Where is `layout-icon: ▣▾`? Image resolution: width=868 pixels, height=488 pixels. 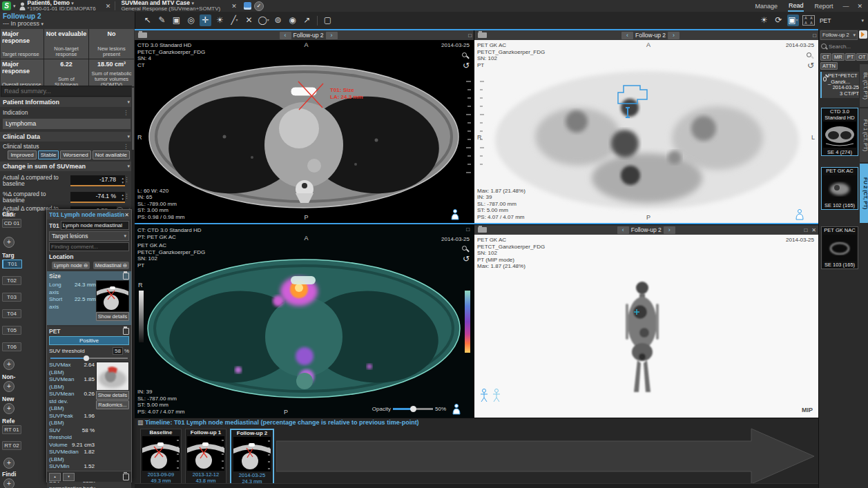 layout-icon: ▣▾ is located at coordinates (793, 21).